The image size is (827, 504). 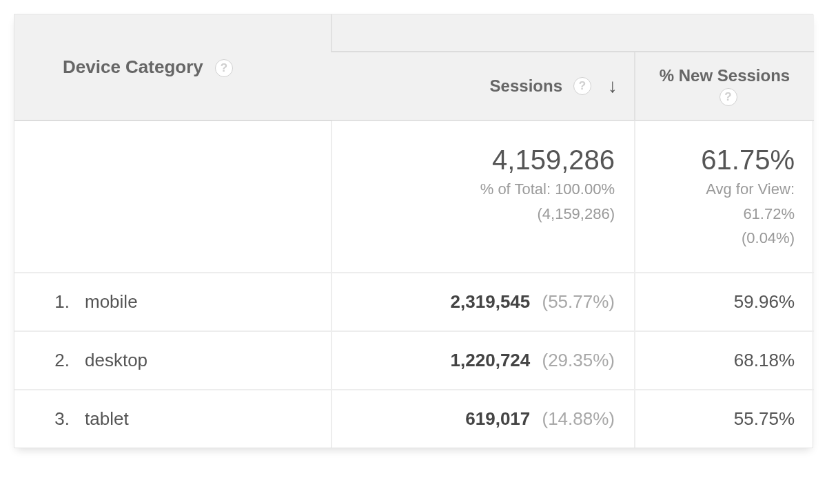 I want to click on row-new-sessions-cell: 59.96%, so click(x=724, y=302).